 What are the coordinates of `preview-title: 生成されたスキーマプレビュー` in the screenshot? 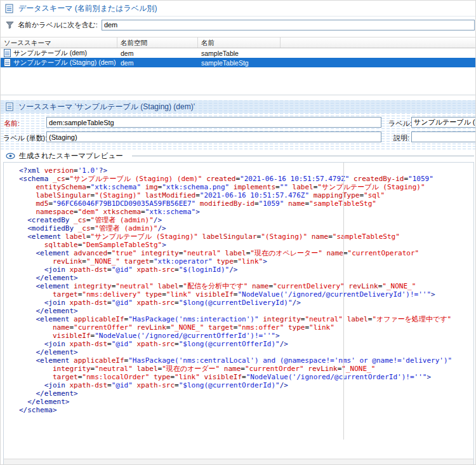 It's located at (71, 156).